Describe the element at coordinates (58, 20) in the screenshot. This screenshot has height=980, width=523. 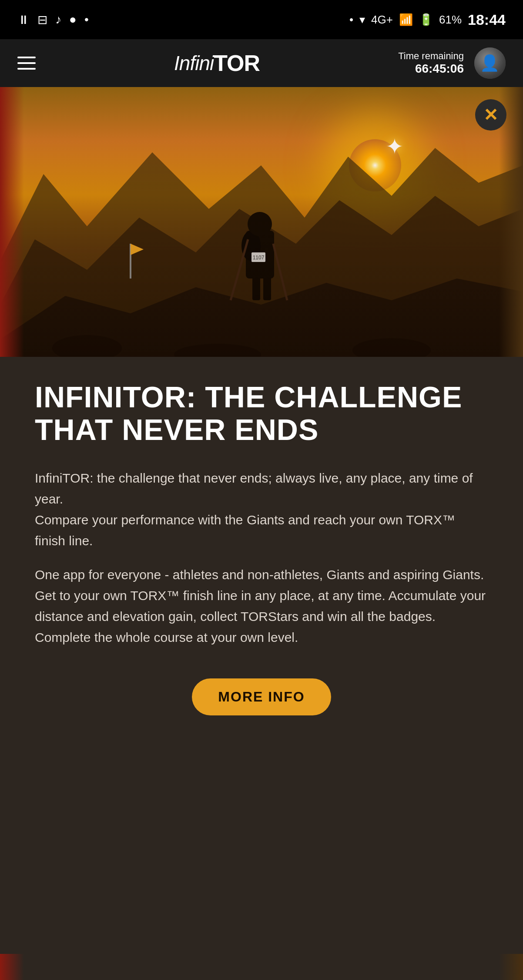
I see `music-icon: ♪` at that location.